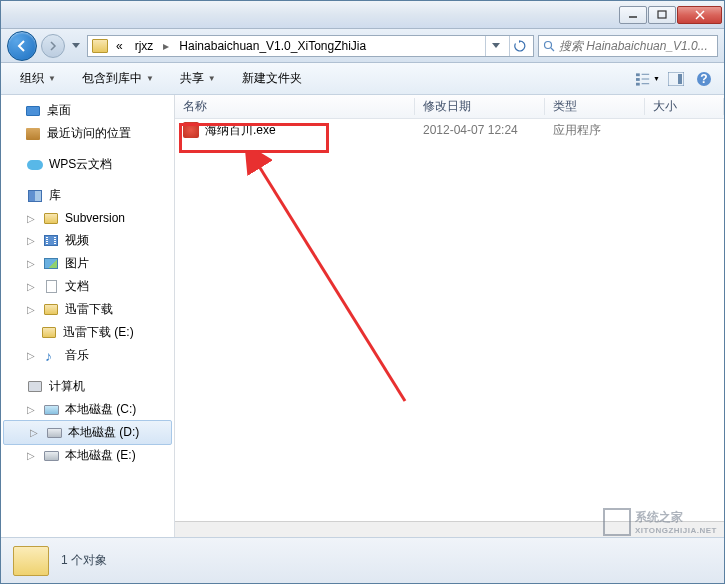 The height and width of the screenshot is (584, 725). Describe the element at coordinates (144, 46) in the screenshot. I see `breadcrumb-parent: rjxz` at that location.